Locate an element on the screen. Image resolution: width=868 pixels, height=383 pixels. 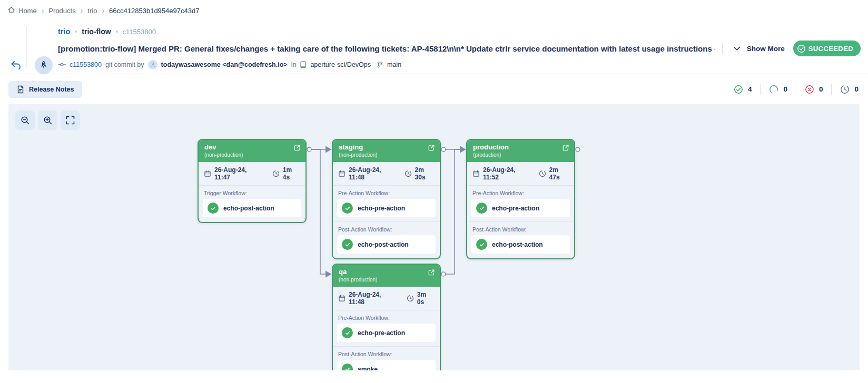
breadcrumb: Home › Products › trio › 66cc412853b1d95… is located at coordinates (434, 11).